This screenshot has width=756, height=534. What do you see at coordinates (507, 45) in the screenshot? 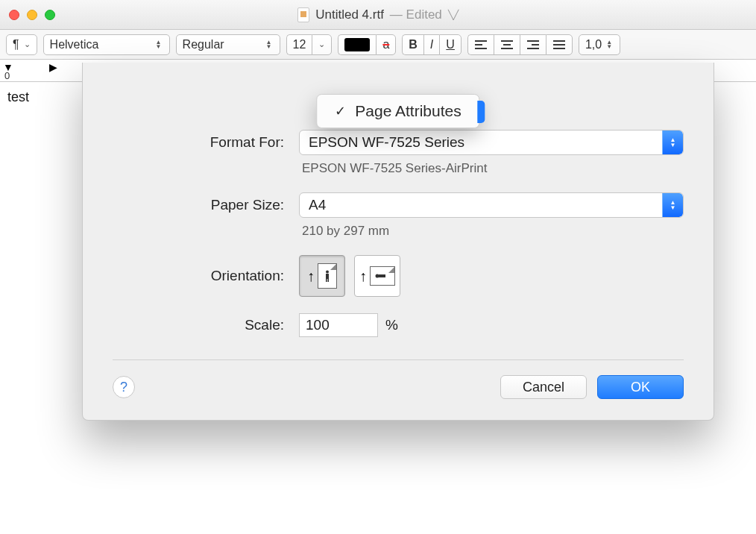
I see `align-center-icon` at bounding box center [507, 45].